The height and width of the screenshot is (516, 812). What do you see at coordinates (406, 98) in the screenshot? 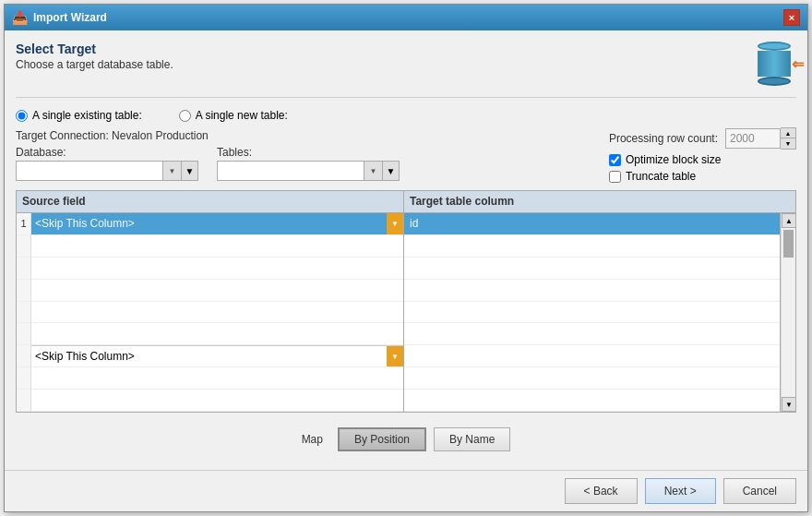
I see `header-separator` at bounding box center [406, 98].